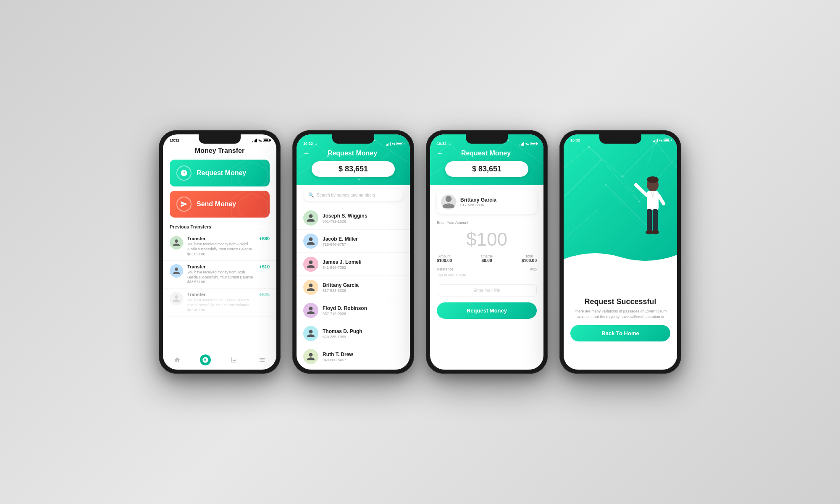  I want to click on phone-1: 10:32 ▾▴ Money Transfer, so click(220, 252).